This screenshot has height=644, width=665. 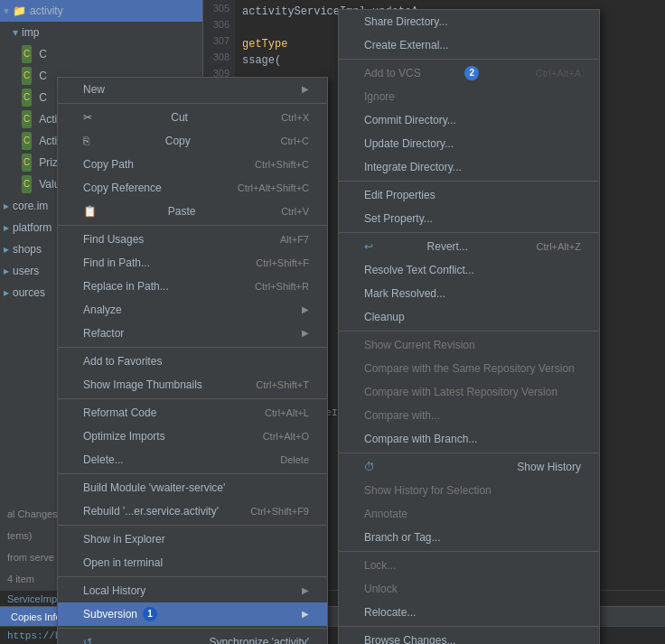 What do you see at coordinates (192, 436) in the screenshot?
I see `menu-item-optimize-imports: Optimize Imports Ctrl+Alt+O` at bounding box center [192, 436].